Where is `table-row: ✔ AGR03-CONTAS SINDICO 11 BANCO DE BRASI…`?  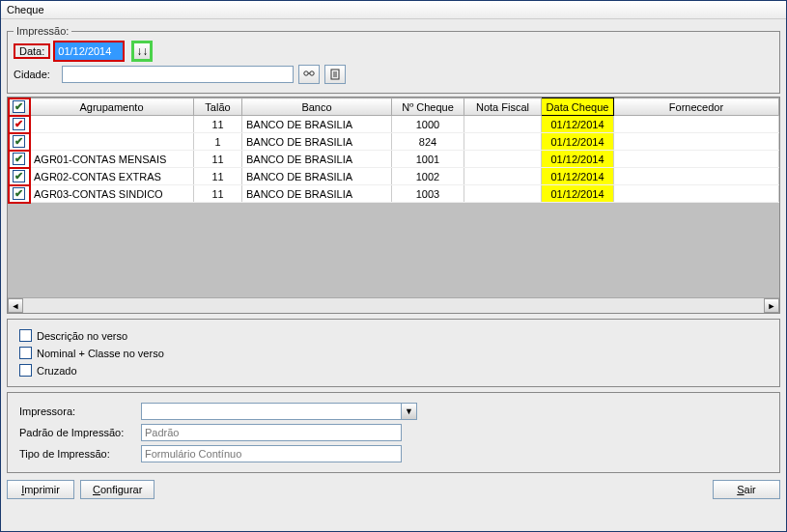
table-row: ✔ AGR03-CONTAS SINDICO 11 BANCO DE BRASI… is located at coordinates (394, 194).